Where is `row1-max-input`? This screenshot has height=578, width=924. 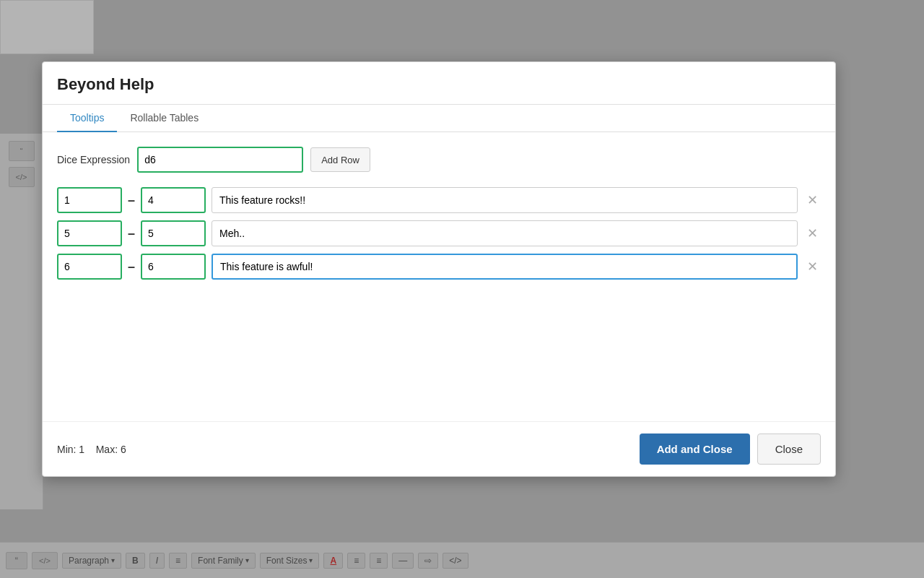 row1-max-input is located at coordinates (173, 200).